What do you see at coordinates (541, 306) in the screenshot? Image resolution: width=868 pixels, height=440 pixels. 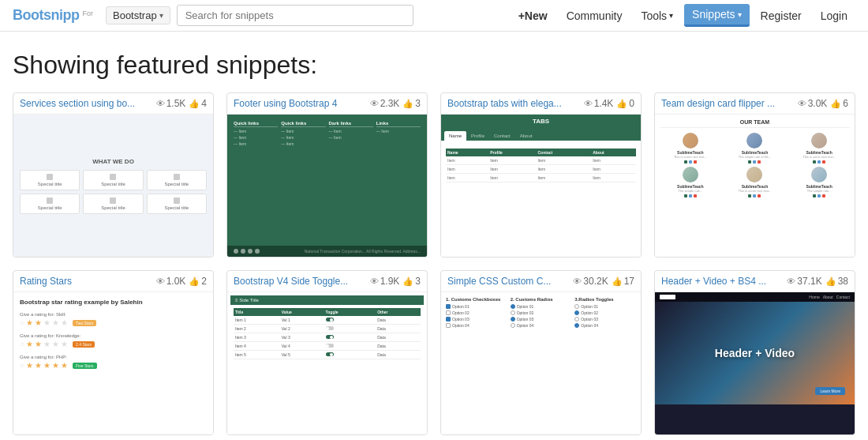 I see `radio-item: Option 01` at bounding box center [541, 306].